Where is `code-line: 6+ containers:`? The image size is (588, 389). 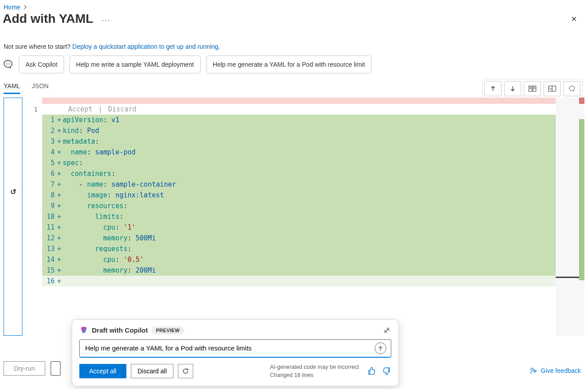
code-line: 6+ containers: is located at coordinates (313, 174).